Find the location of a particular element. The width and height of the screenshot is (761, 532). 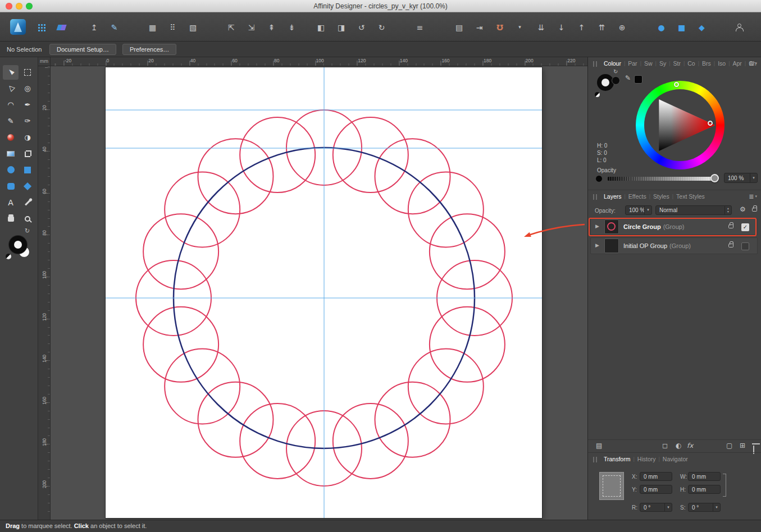

transparency-tool: ◑ is located at coordinates (28, 137).